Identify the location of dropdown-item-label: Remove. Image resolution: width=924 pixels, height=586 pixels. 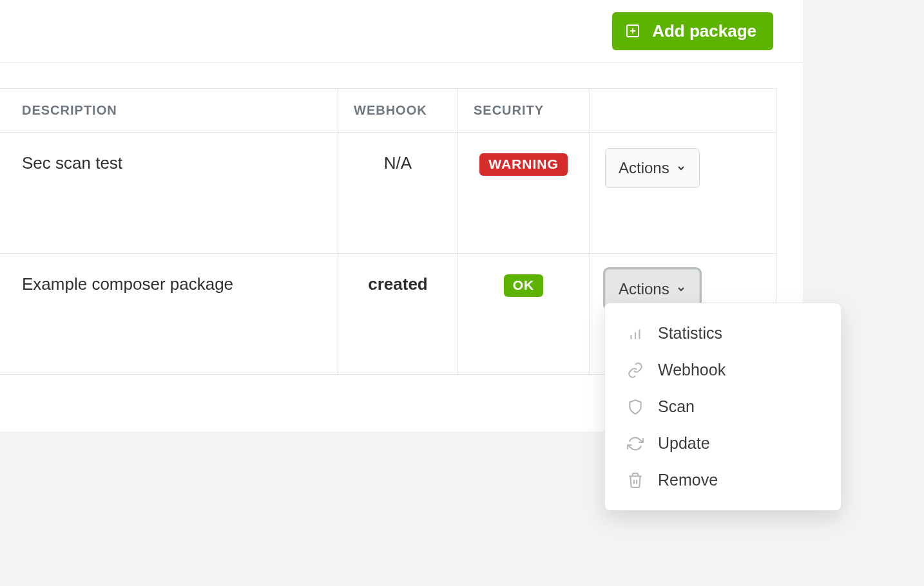
(688, 480).